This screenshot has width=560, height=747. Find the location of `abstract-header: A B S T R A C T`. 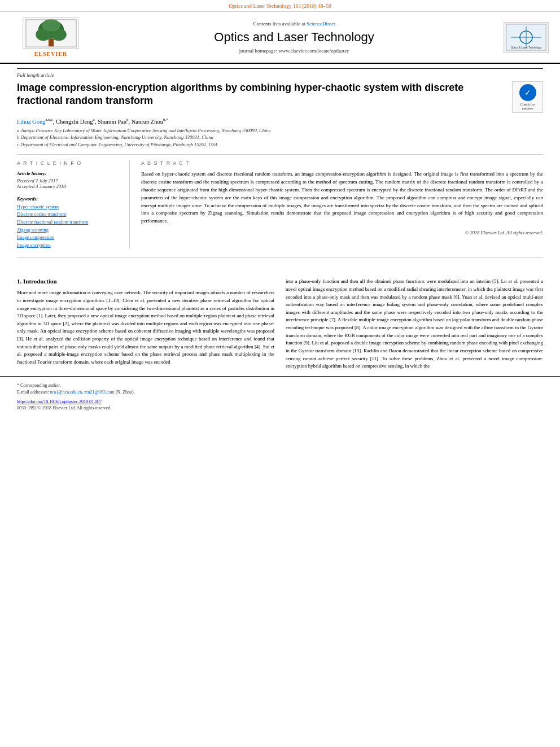

abstract-header: A B S T R A C T is located at coordinates (342, 163).